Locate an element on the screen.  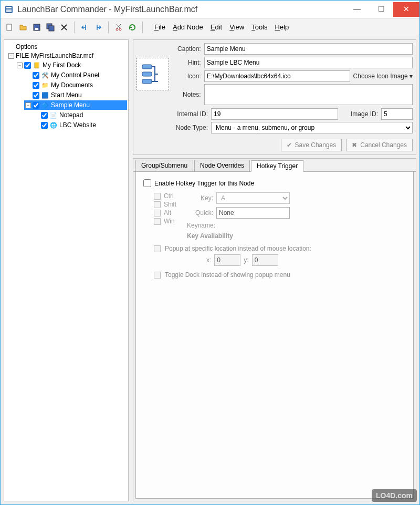
open-button is located at coordinates (23, 27).